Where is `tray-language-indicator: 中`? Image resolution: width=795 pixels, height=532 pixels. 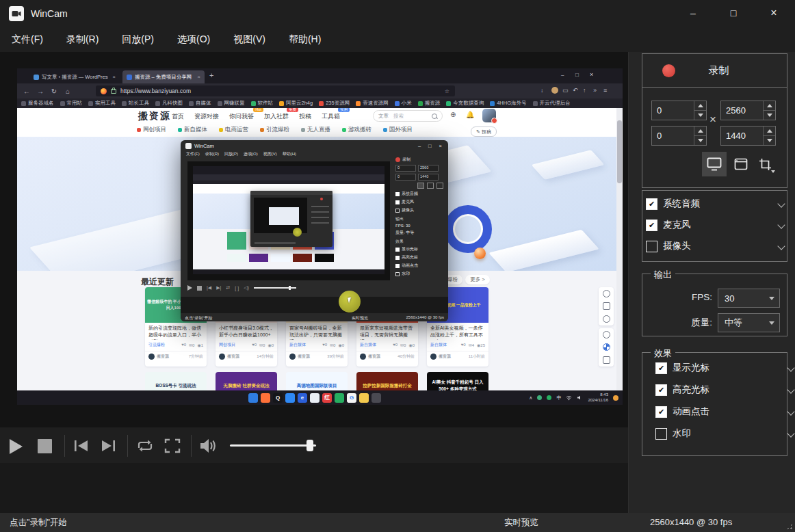 tray-language-indicator: 中 is located at coordinates (558, 398).